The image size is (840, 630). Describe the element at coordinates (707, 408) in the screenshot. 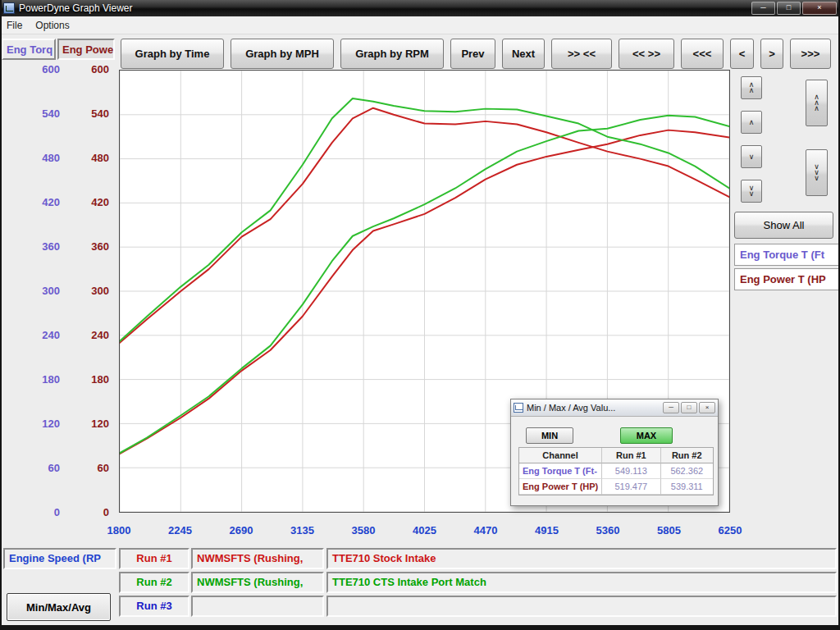

I see `minmax-close-button: ×` at that location.